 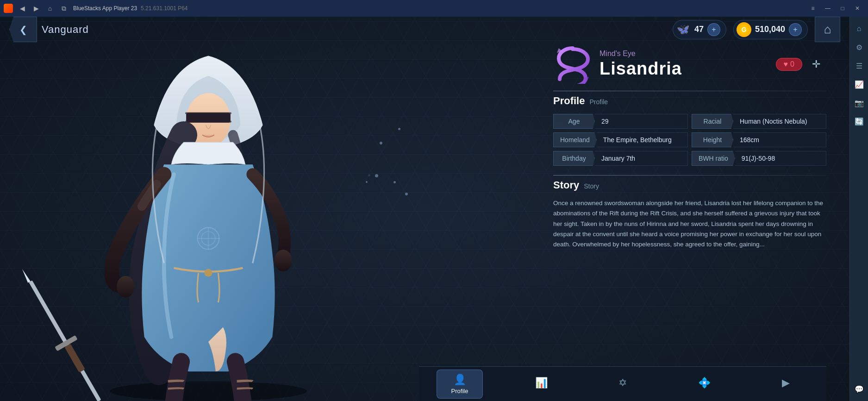 What do you see at coordinates (793, 64) in the screenshot?
I see `heart-count: 0` at bounding box center [793, 64].